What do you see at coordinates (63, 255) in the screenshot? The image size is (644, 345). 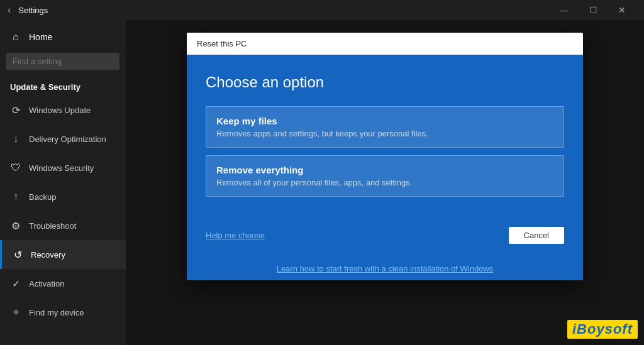 I see `sidebar-item-recovery: ↺ Recovery` at bounding box center [63, 255].